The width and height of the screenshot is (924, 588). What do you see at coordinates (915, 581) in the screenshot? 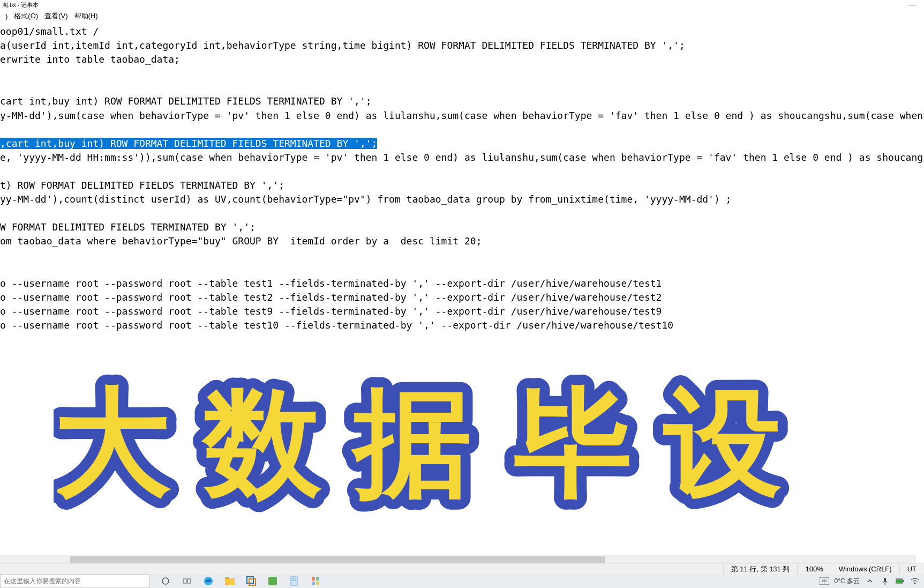
I see `wifi-icon` at bounding box center [915, 581].